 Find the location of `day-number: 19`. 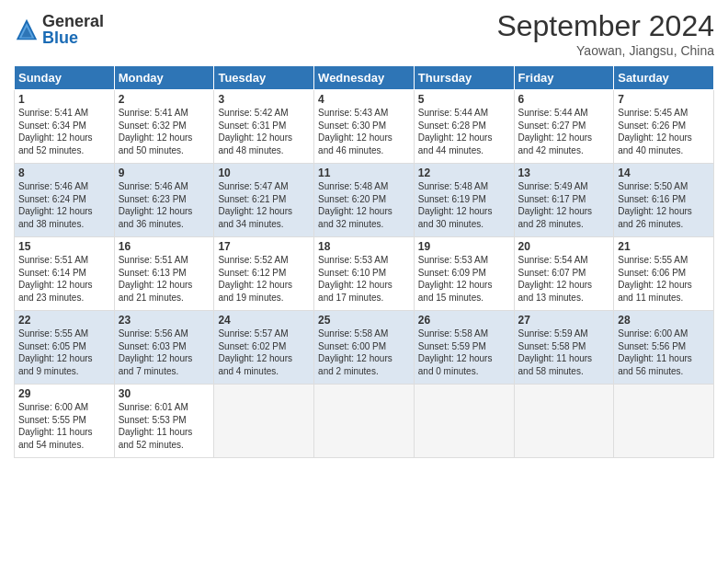

day-number: 19 is located at coordinates (464, 247).